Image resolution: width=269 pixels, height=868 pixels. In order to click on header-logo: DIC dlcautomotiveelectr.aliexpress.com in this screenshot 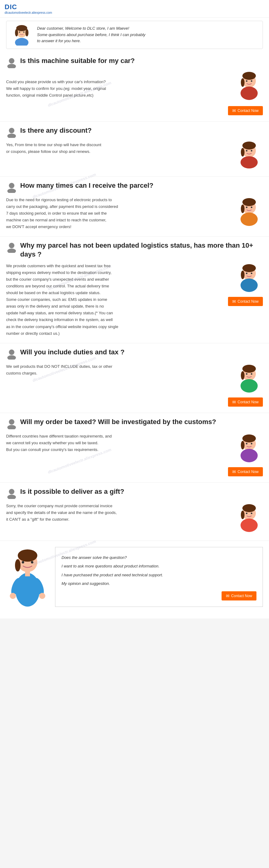, I will do `click(28, 9)`.